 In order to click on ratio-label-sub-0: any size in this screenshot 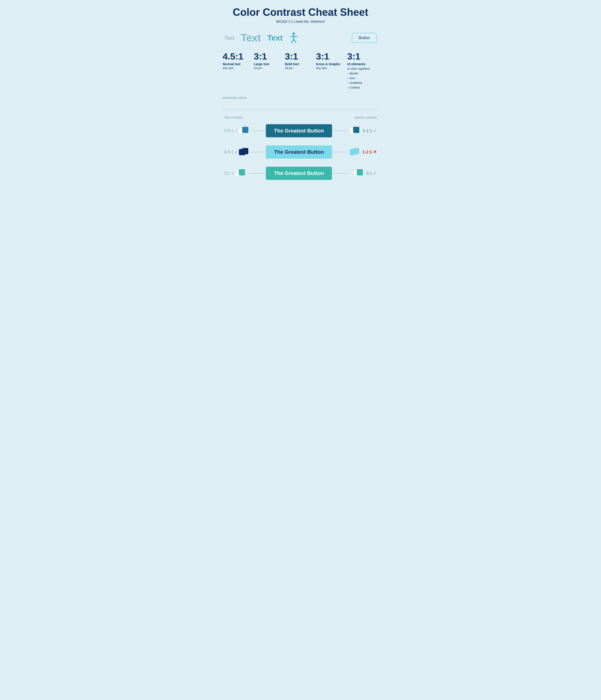, I will do `click(238, 68)`.